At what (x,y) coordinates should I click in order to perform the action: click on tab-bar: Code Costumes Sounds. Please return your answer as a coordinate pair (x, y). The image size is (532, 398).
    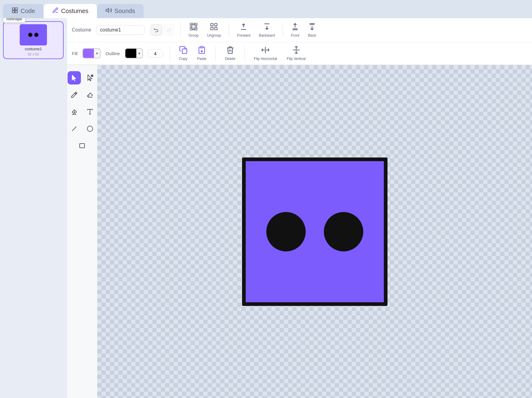
    Looking at the image, I should click on (266, 9).